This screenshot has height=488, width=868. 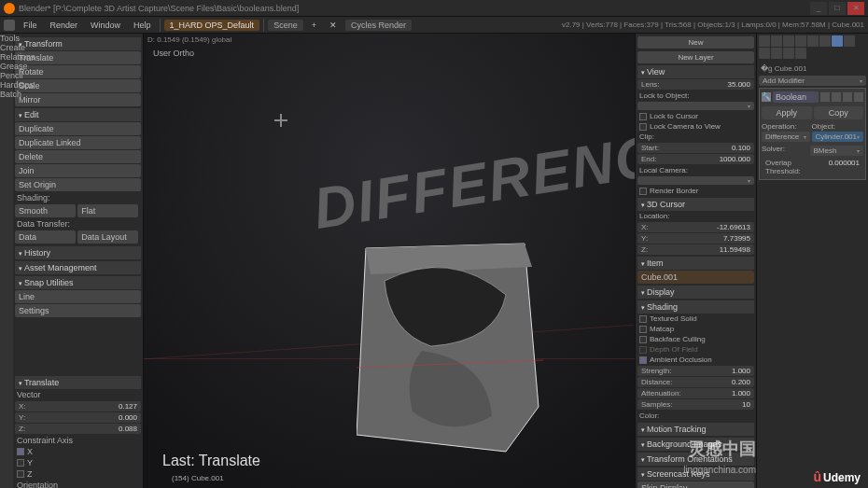 What do you see at coordinates (825, 41) in the screenshot?
I see `prop-tab-constraints` at bounding box center [825, 41].